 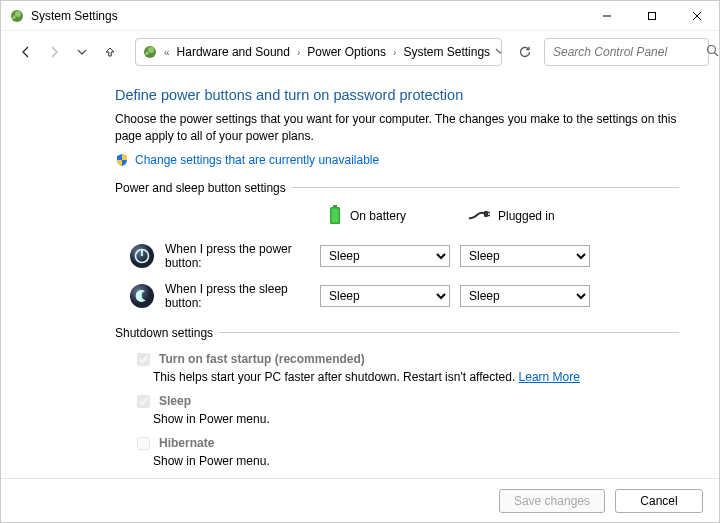 I want to click on power-button-row: When I press the power button: Sleep Sle…, so click(x=397, y=256).